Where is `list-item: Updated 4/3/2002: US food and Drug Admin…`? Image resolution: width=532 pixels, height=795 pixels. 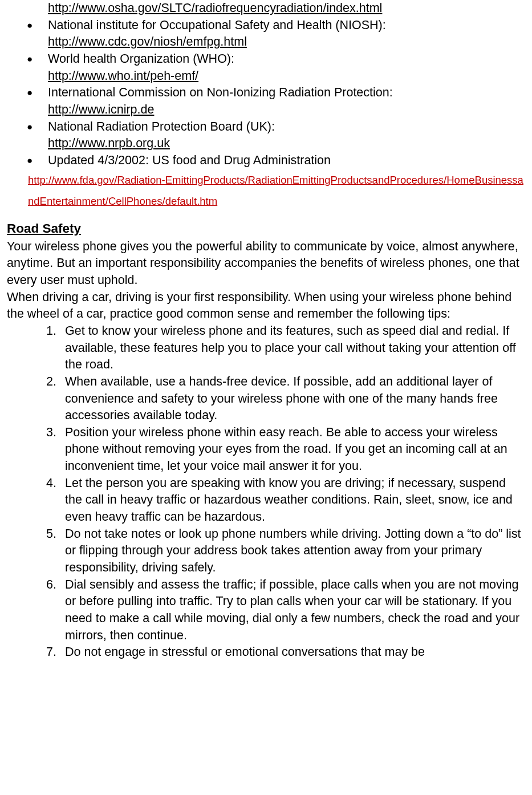
list-item: Updated 4/3/2002: US food and Drug Admin… is located at coordinates (287, 182).